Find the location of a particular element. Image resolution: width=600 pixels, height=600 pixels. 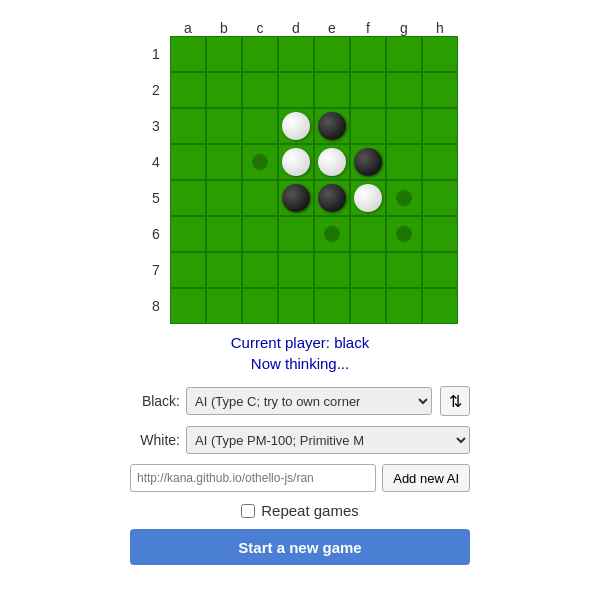

cell-e1 is located at coordinates (332, 54).